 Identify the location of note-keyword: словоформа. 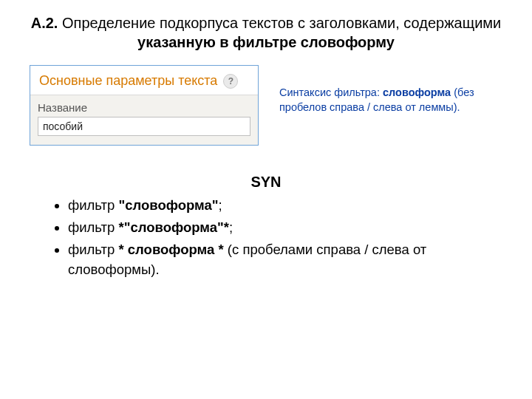
(417, 92).